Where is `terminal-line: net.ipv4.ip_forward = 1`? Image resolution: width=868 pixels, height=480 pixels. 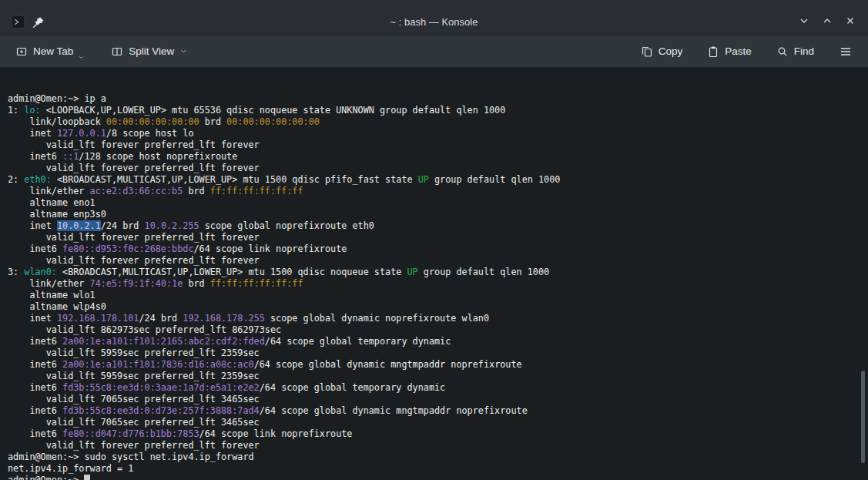
terminal-line: net.ipv4.ip_forward = 1 is located at coordinates (434, 468).